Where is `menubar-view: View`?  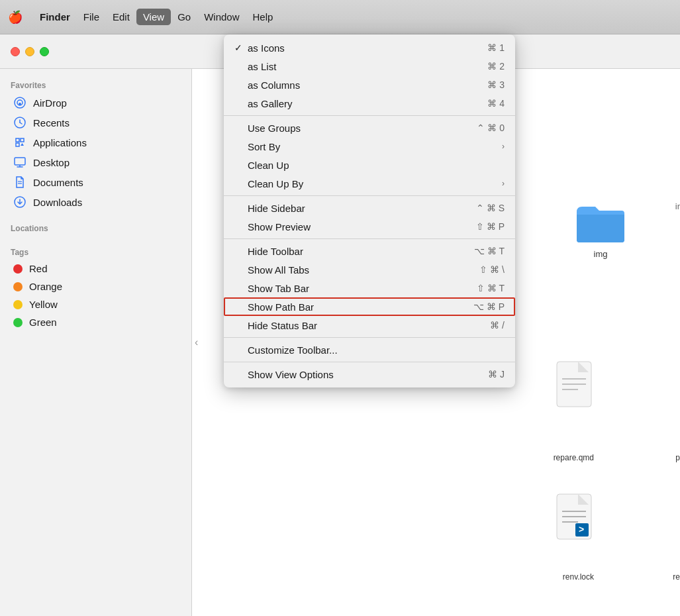
menubar-view: View is located at coordinates (154, 17).